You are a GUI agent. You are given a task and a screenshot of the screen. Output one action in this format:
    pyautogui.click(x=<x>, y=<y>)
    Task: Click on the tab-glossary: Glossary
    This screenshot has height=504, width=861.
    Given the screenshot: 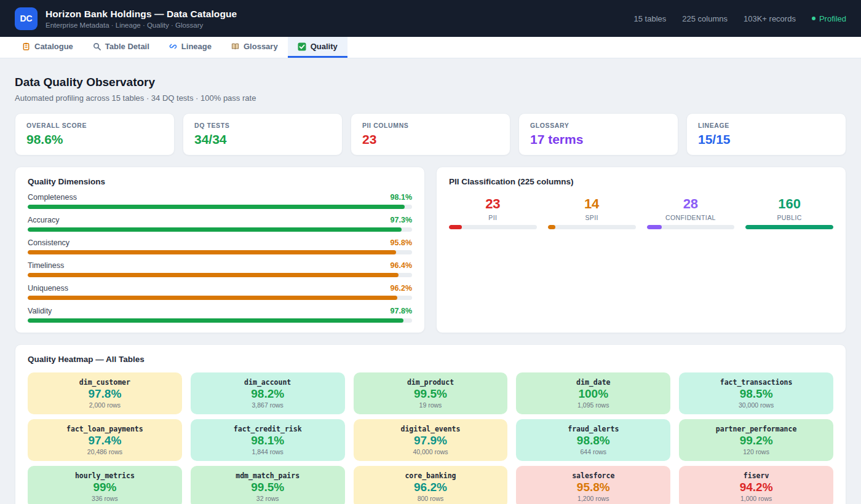 What is the action you would take?
    pyautogui.click(x=255, y=47)
    